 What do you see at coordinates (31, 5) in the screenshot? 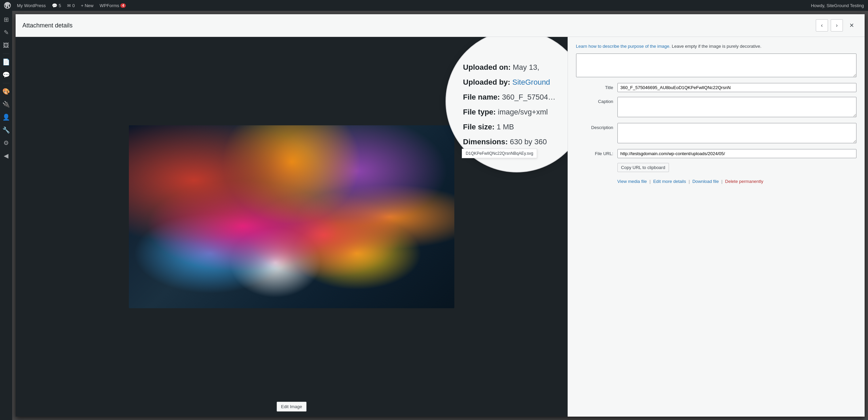
I see `adminbar-site-name: My WordPress` at bounding box center [31, 5].